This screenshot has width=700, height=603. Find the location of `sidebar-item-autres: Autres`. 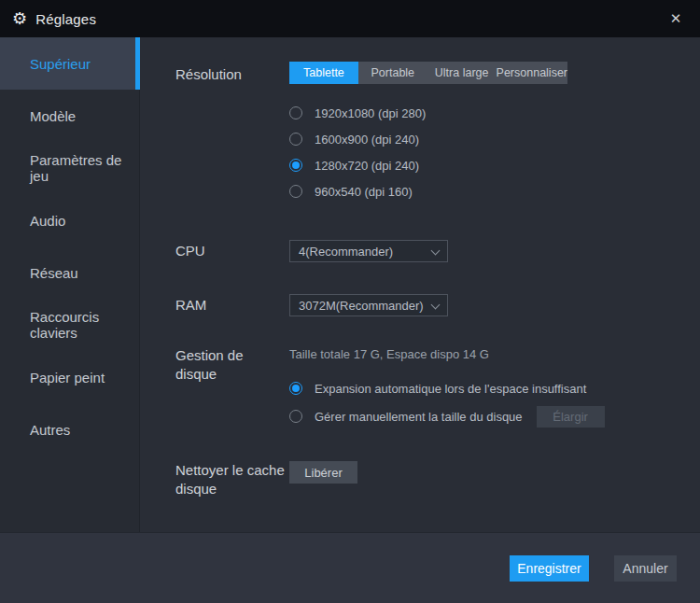

sidebar-item-autres: Autres is located at coordinates (69, 429).